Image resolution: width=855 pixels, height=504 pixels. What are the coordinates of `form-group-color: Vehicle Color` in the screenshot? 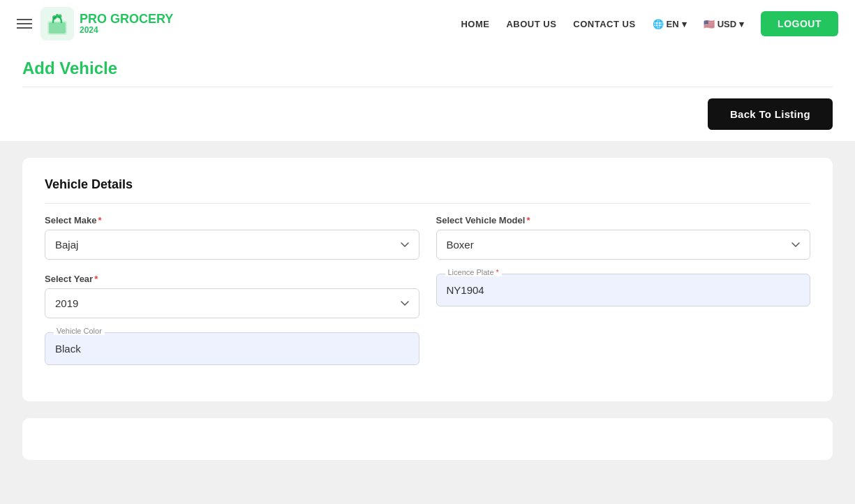 It's located at (232, 349).